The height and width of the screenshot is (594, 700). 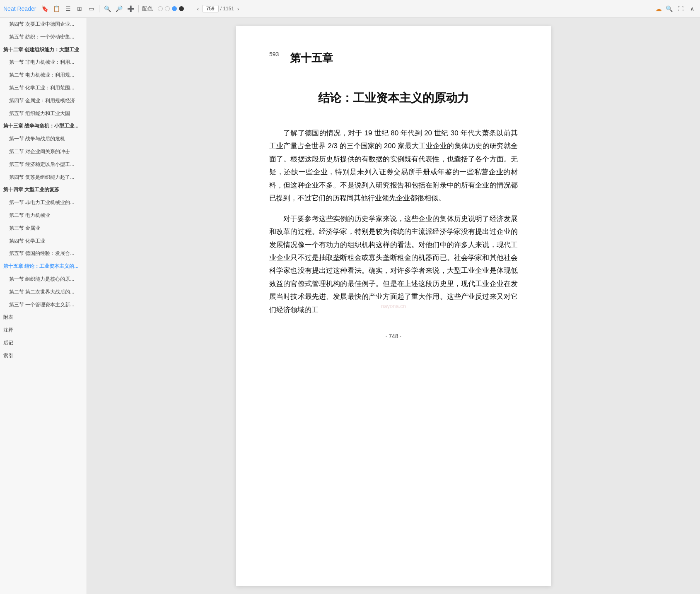 What do you see at coordinates (43, 228) in the screenshot?
I see `sidebar-item-section-3-metals: 第三节 金属业` at bounding box center [43, 228].